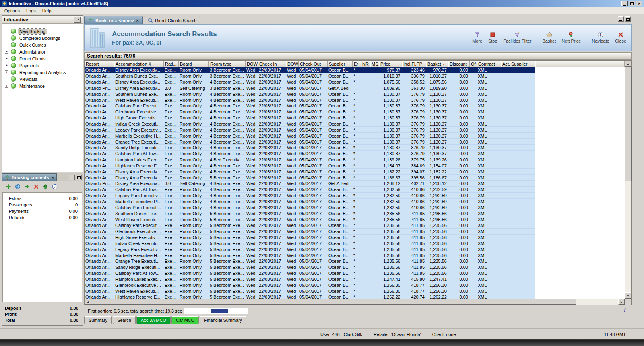 The image size is (644, 346). I want to click on booking-contents-tab: Booking contents ×, so click(29, 177).